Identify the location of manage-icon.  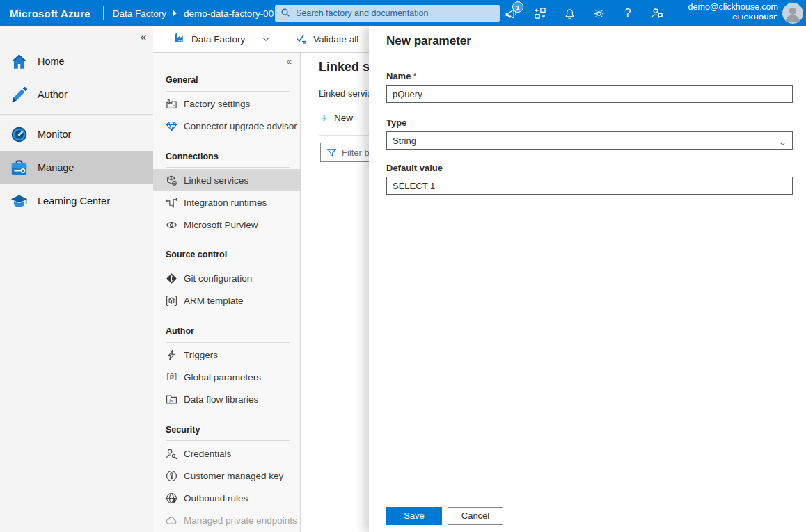
(19, 168).